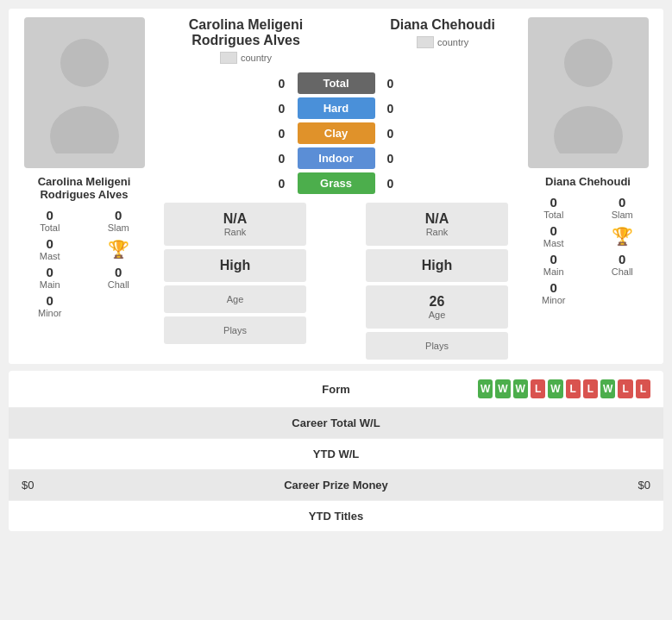 The height and width of the screenshot is (620, 672). What do you see at coordinates (85, 188) in the screenshot?
I see `player1-name: Carolina Meligeni Rodrigues Alves` at bounding box center [85, 188].